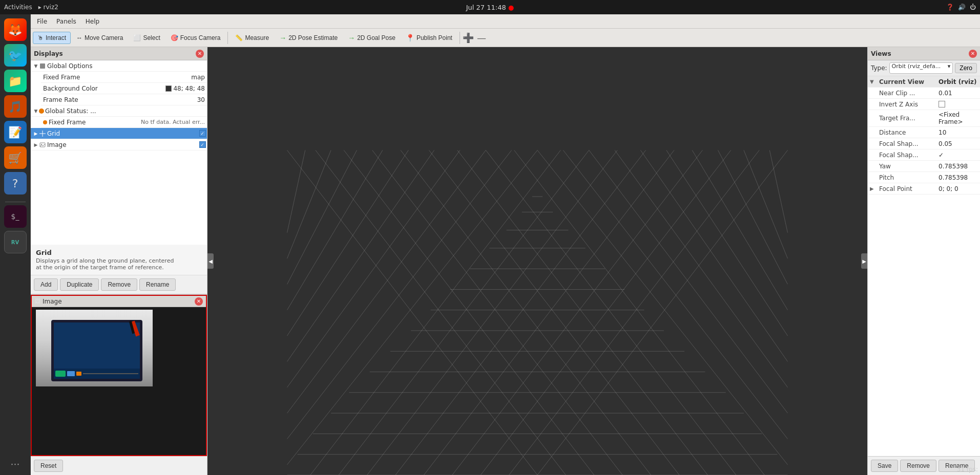 The height and width of the screenshot is (475, 980). I want to click on tree-row-frame-rate: Frame Rate 30, so click(124, 100).